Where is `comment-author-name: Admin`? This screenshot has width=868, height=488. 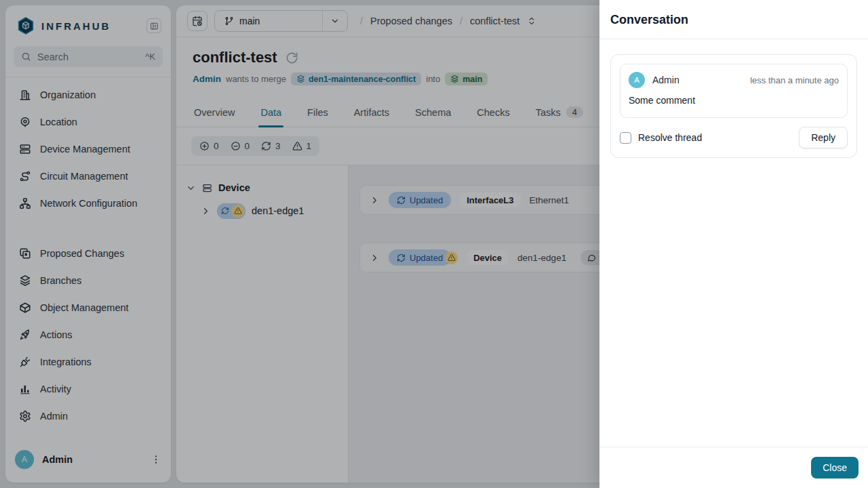 comment-author-name: Admin is located at coordinates (666, 80).